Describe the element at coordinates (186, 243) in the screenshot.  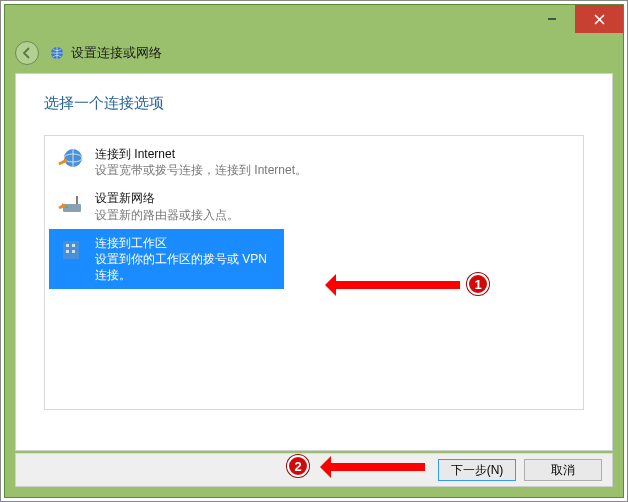
I see `option-title: 连接到工作区` at that location.